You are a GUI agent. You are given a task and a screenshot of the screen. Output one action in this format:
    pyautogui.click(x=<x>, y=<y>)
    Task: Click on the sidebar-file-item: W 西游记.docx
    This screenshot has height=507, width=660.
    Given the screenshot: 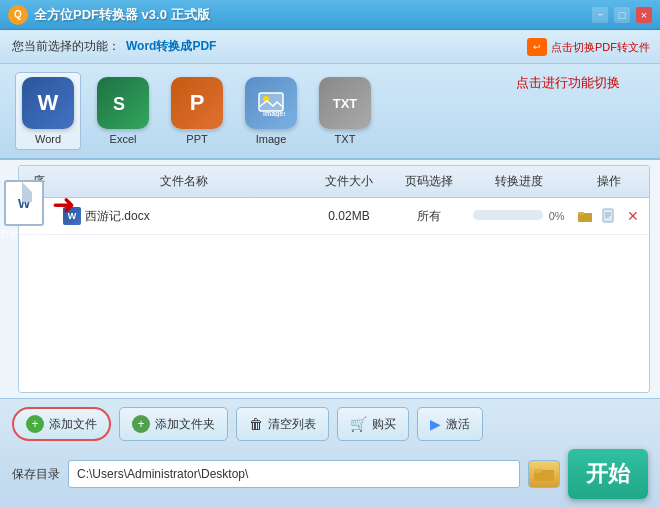 What is the action you would take?
    pyautogui.click(x=24, y=210)
    